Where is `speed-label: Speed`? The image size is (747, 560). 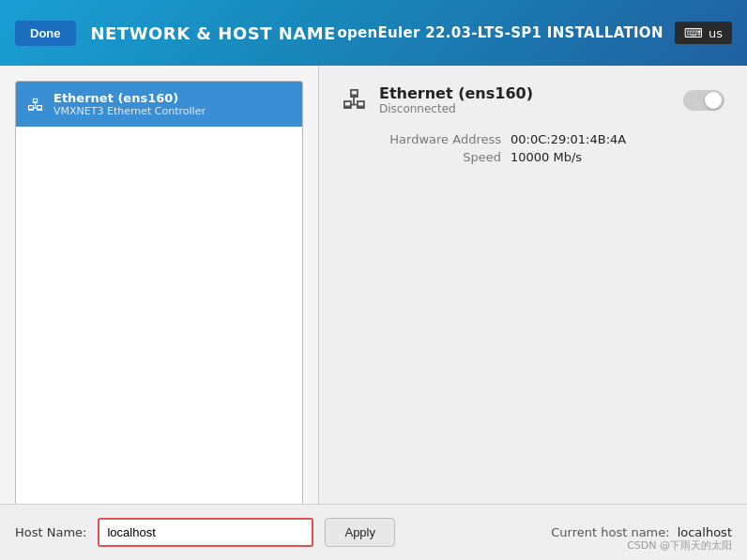 speed-label: Speed is located at coordinates (440, 158).